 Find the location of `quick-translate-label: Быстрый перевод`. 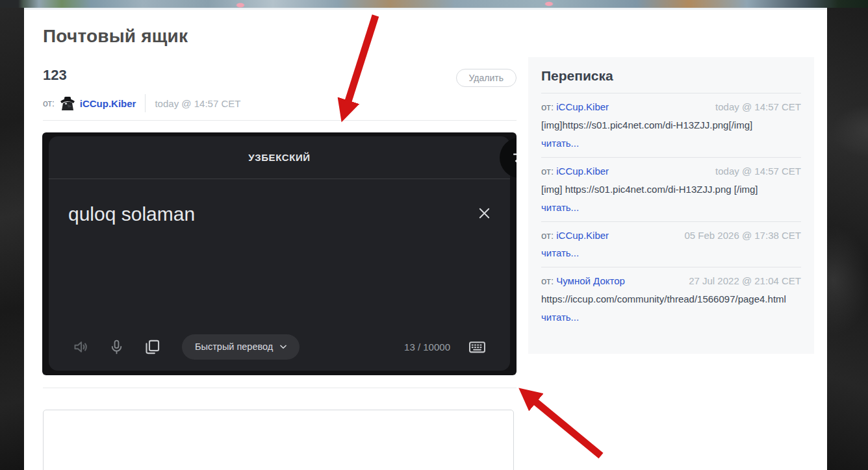

quick-translate-label: Быстрый перевод is located at coordinates (234, 347).